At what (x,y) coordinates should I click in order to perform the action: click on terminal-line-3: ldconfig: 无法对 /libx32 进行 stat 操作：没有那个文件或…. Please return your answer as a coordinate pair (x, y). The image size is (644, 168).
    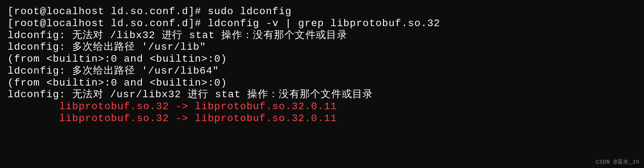
    Looking at the image, I should click on (322, 36).